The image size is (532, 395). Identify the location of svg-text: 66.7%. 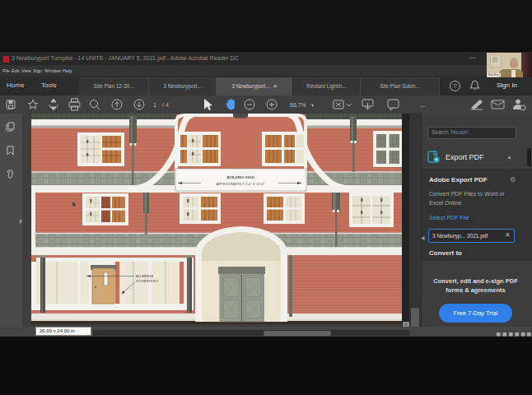
(298, 105).